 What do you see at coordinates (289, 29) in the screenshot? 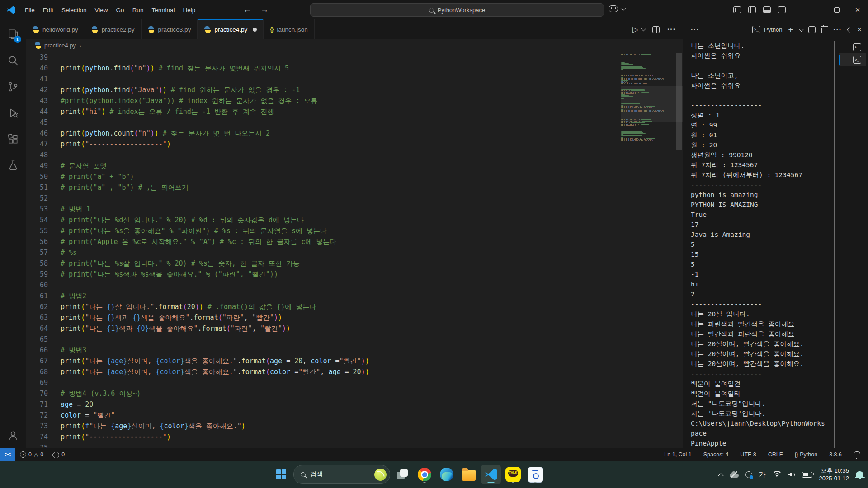
I see `tab-launch.json: {}launch.json` at bounding box center [289, 29].